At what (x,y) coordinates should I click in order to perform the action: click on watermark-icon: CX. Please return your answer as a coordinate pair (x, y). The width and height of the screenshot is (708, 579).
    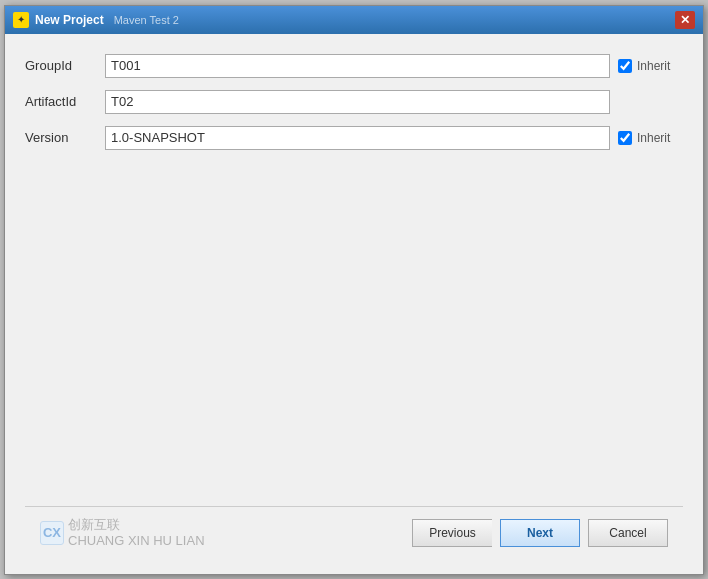
    Looking at the image, I should click on (52, 533).